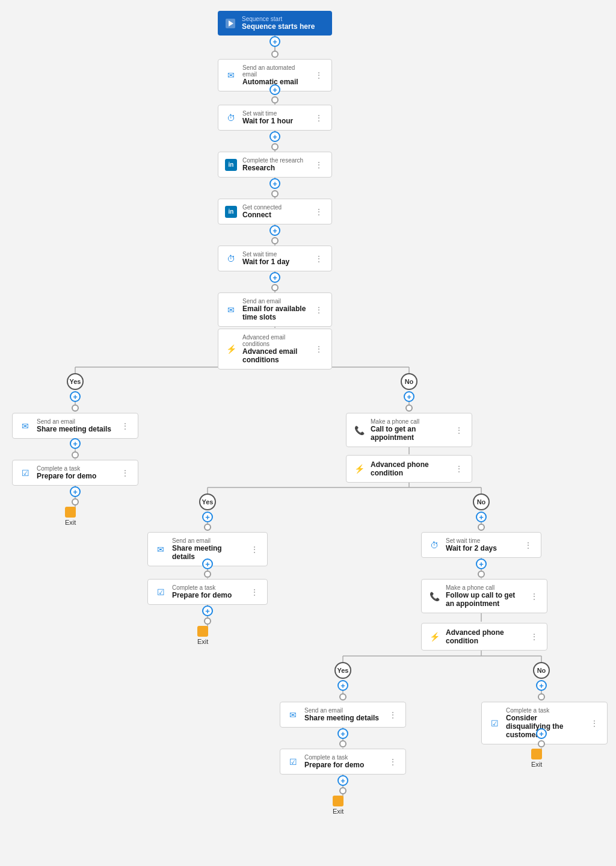  Describe the element at coordinates (275, 160) in the screenshot. I see `research-label: Complete the research` at that location.